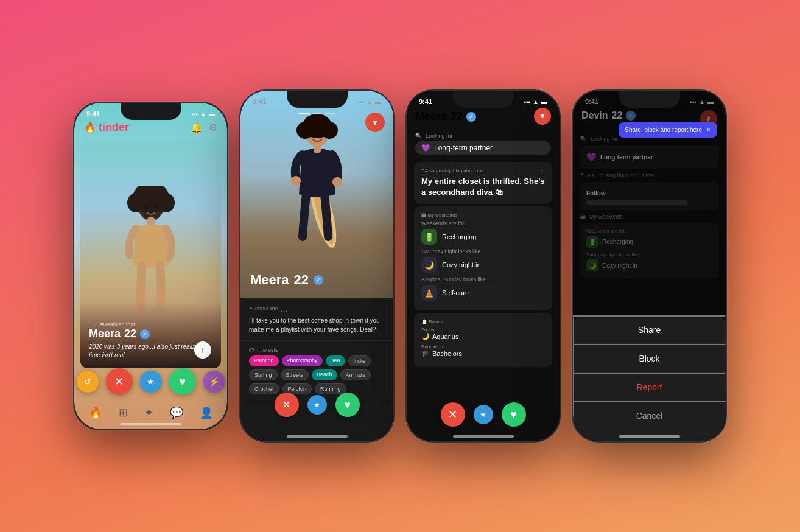 Image resolution: width=800 pixels, height=532 pixels. Describe the element at coordinates (317, 182) in the screenshot. I see `surfer-illustration` at that location.